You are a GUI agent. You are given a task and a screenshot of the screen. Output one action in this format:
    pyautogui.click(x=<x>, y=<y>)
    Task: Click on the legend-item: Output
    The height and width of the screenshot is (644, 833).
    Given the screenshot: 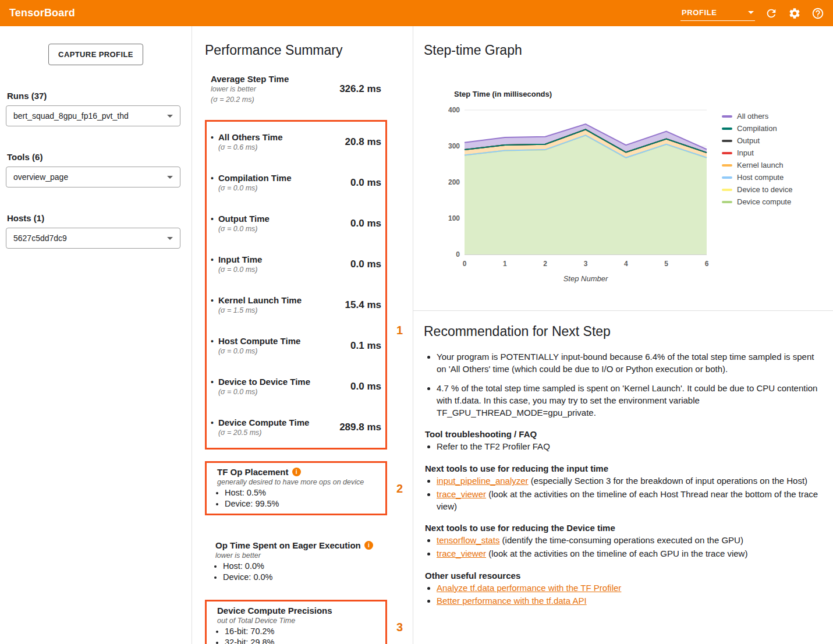 What is the action you would take?
    pyautogui.click(x=757, y=141)
    